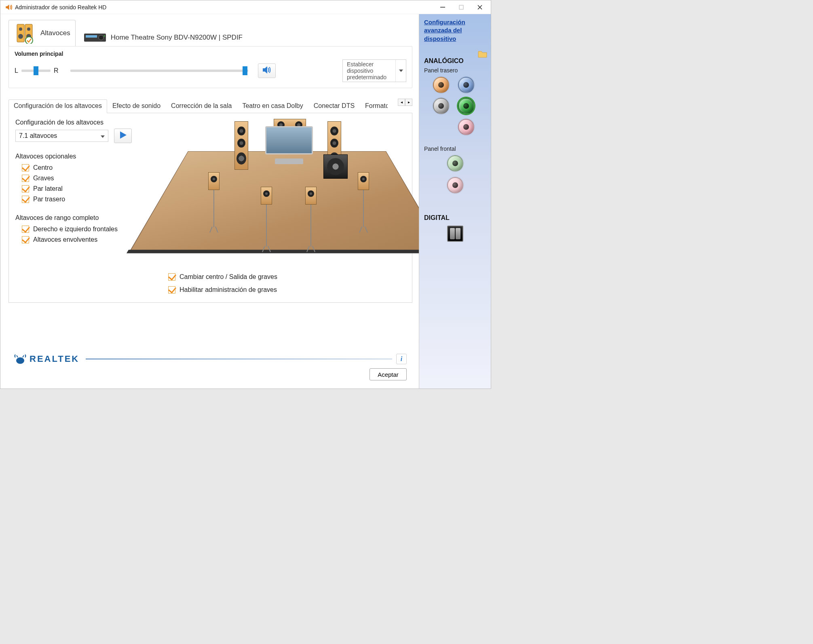 Image resolution: width=813 pixels, height=644 pixels. What do you see at coordinates (38, 136) in the screenshot?
I see `speaker-config-selected: 7.1 altavoces` at bounding box center [38, 136].